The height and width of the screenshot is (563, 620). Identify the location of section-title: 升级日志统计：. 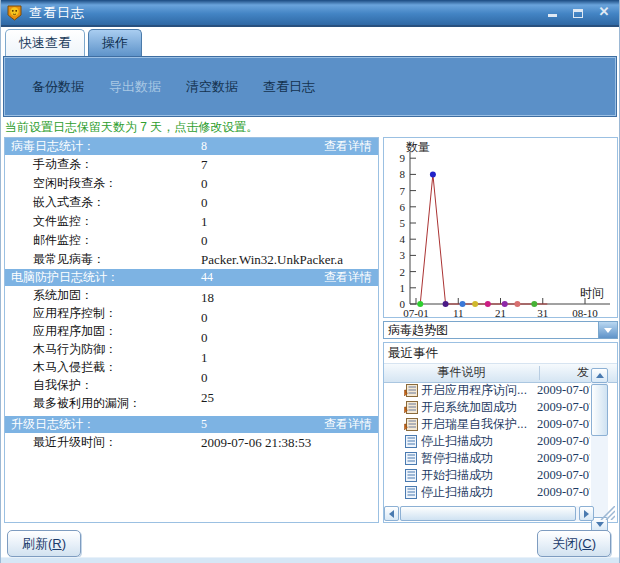
(53, 424).